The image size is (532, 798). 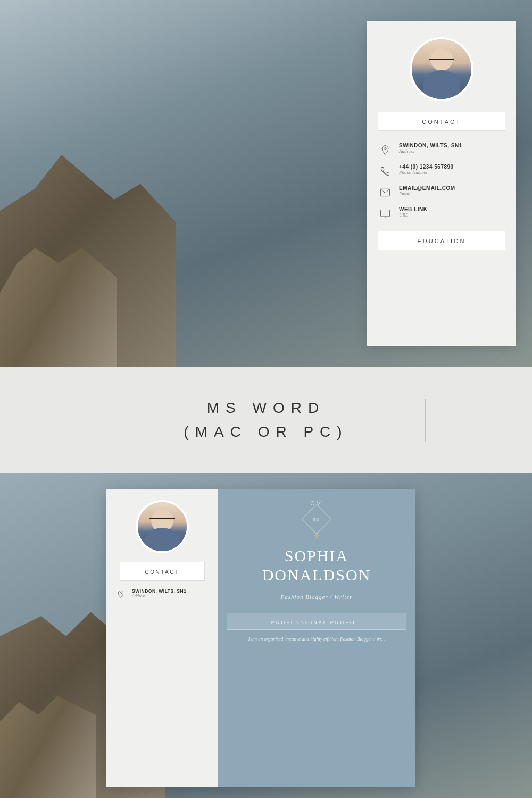 I want to click on cv-name-line2: DONALDSON, so click(x=317, y=575).